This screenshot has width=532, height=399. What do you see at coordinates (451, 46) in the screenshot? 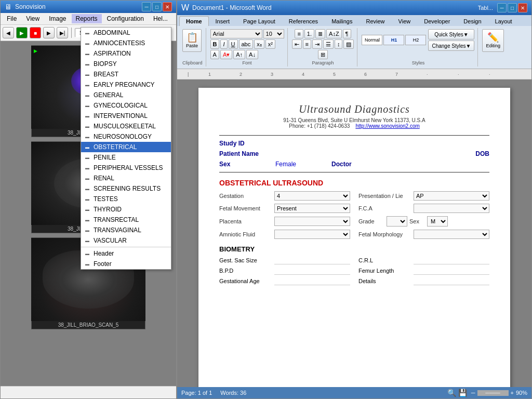
I see `change-styles-button: Change Styles▼` at bounding box center [451, 46].